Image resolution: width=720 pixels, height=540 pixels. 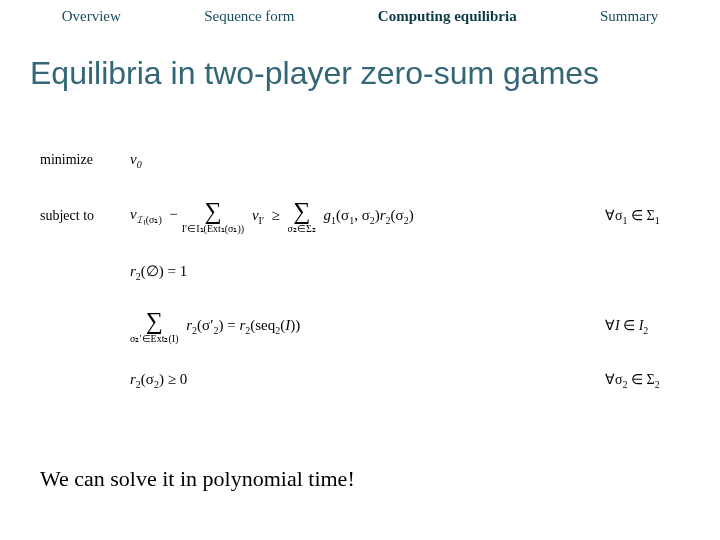 What do you see at coordinates (92, 16) in the screenshot?
I see `nav-overview: Overview` at bounding box center [92, 16].